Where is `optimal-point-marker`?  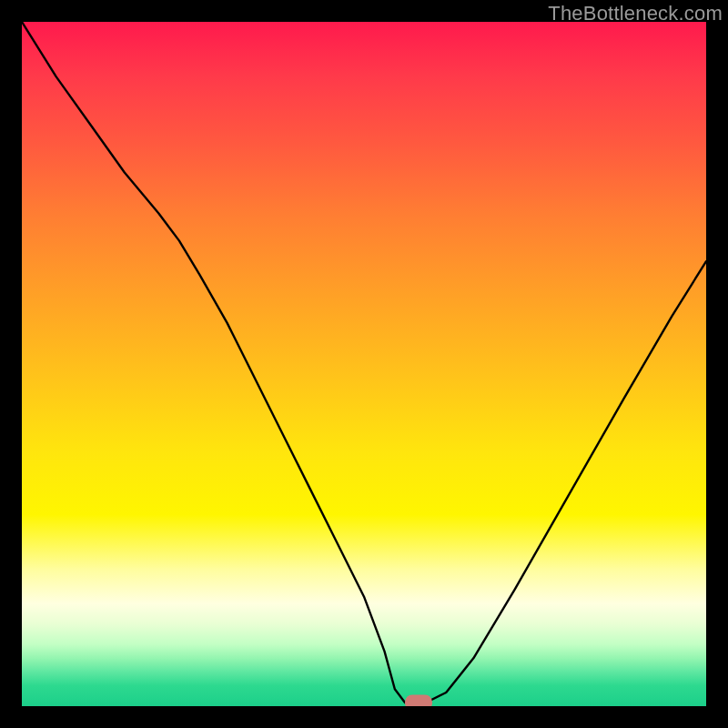 optimal-point-marker is located at coordinates (419, 701).